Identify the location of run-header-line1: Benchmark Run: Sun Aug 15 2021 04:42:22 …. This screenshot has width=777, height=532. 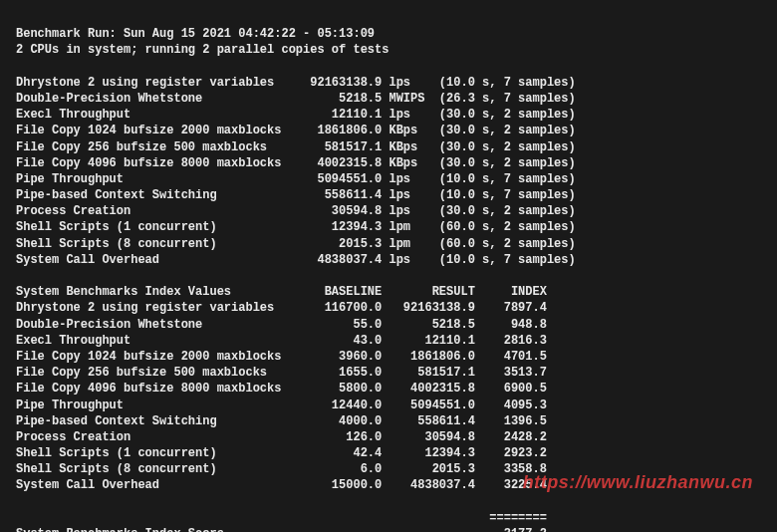
(195, 34).